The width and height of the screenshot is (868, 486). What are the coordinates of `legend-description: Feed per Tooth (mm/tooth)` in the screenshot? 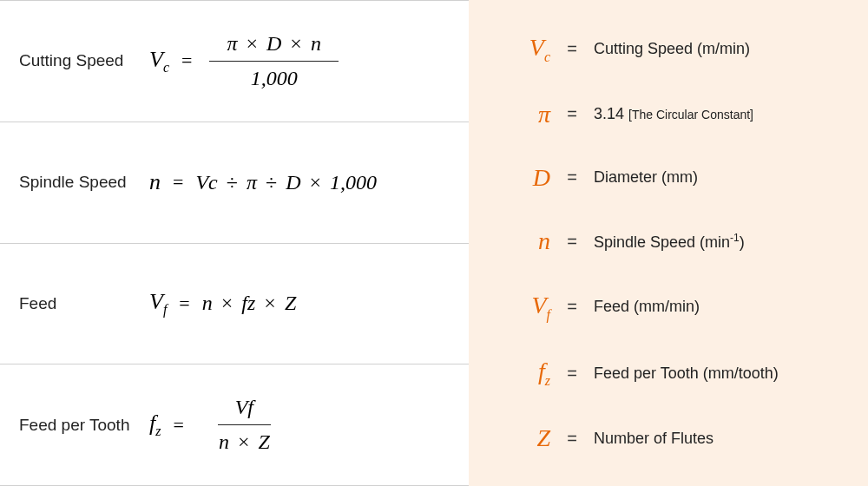 It's located at (719, 373).